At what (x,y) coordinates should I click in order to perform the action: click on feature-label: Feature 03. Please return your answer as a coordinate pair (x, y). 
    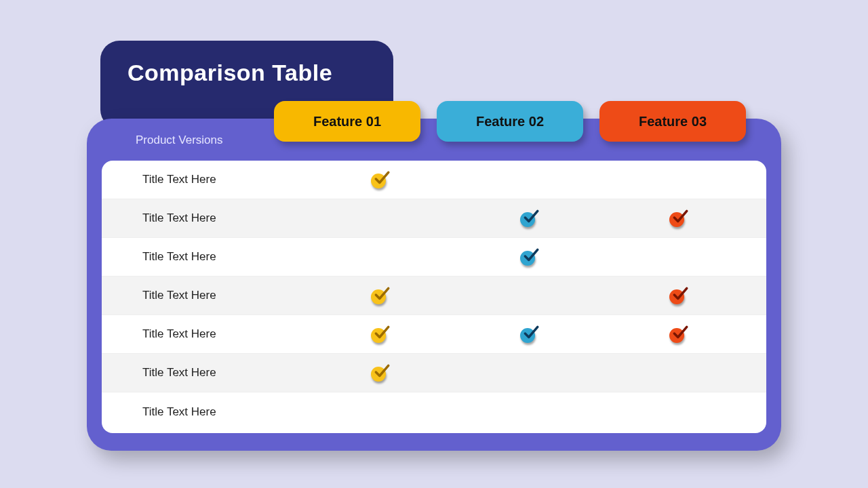
    Looking at the image, I should click on (673, 122).